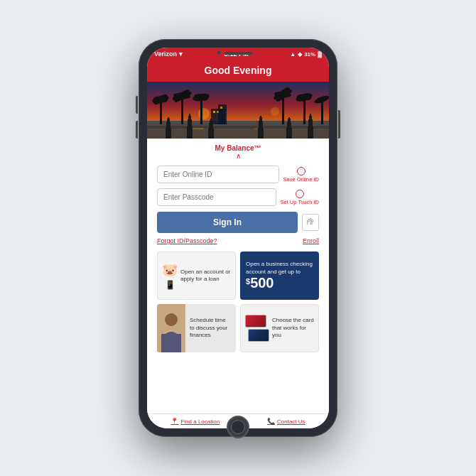 Image resolution: width=476 pixels, height=476 pixels. What do you see at coordinates (311, 241) in the screenshot?
I see `enroll-link: Enroll` at bounding box center [311, 241].